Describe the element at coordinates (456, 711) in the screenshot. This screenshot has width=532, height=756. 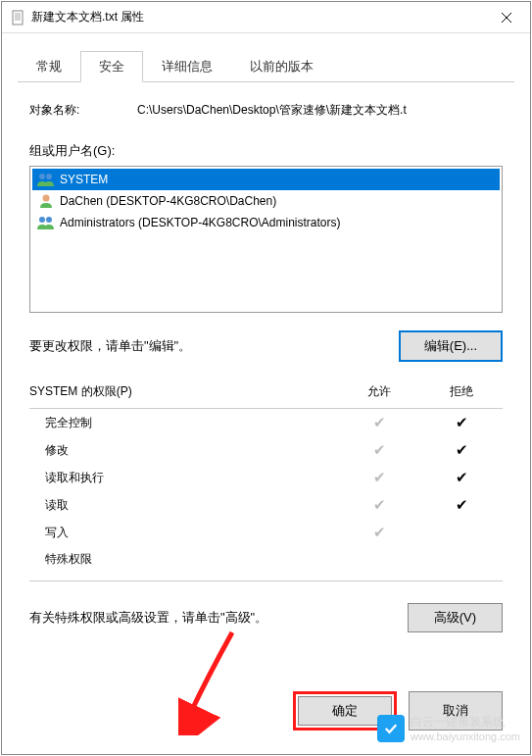
I see `cancel-button: 取消` at that location.